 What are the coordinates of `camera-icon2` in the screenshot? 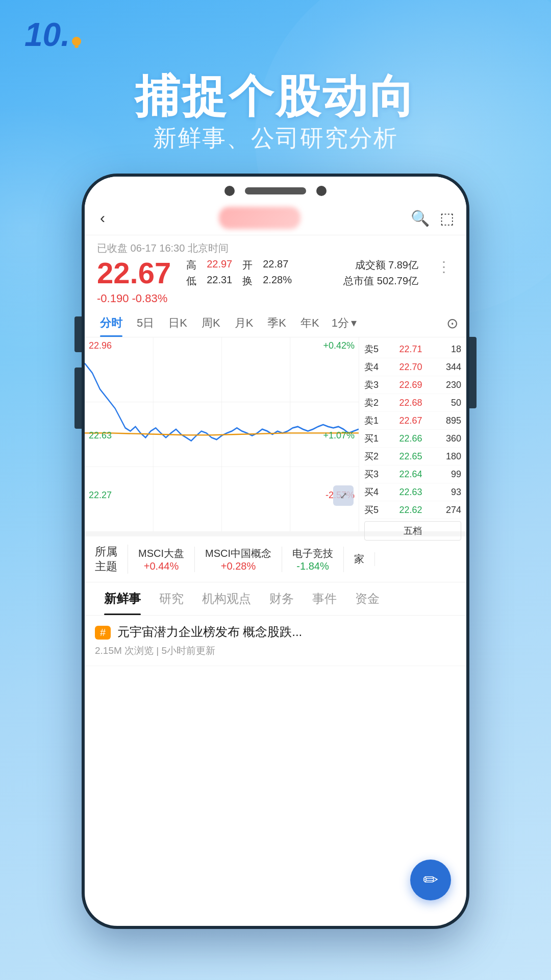 It's located at (321, 191).